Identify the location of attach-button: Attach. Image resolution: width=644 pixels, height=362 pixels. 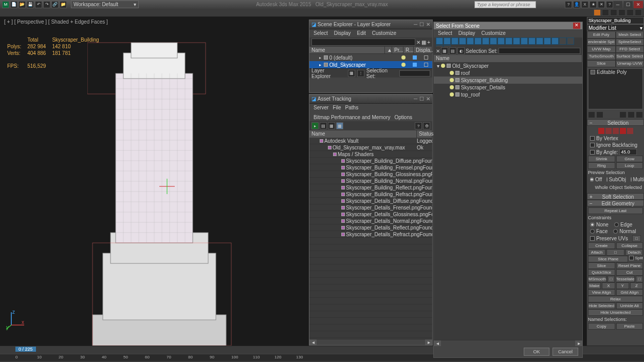
(597, 253).